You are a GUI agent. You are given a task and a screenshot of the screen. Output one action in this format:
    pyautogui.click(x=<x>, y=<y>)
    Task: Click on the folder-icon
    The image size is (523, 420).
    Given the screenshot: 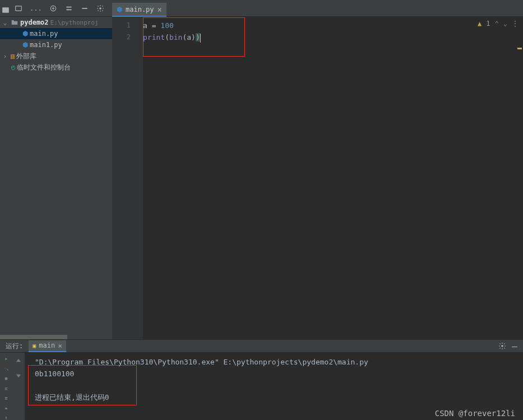 What is the action you would take?
    pyautogui.click(x=15, y=22)
    